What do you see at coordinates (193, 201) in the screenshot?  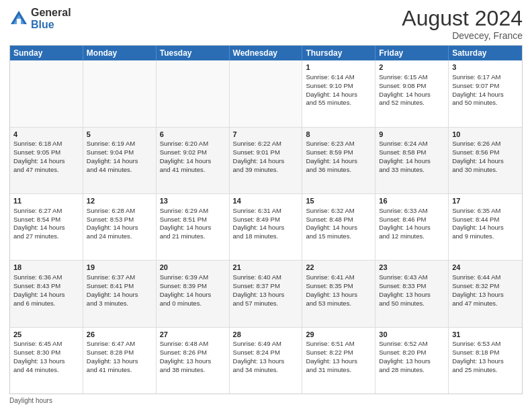 I see `day-number: 13` at bounding box center [193, 201].